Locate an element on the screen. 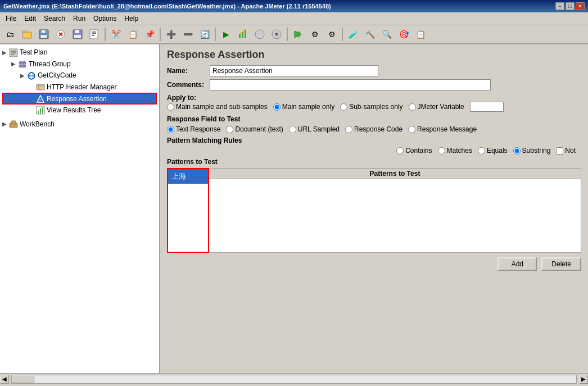  apply-sub-only-label: Sub-samples only is located at coordinates (376, 107).